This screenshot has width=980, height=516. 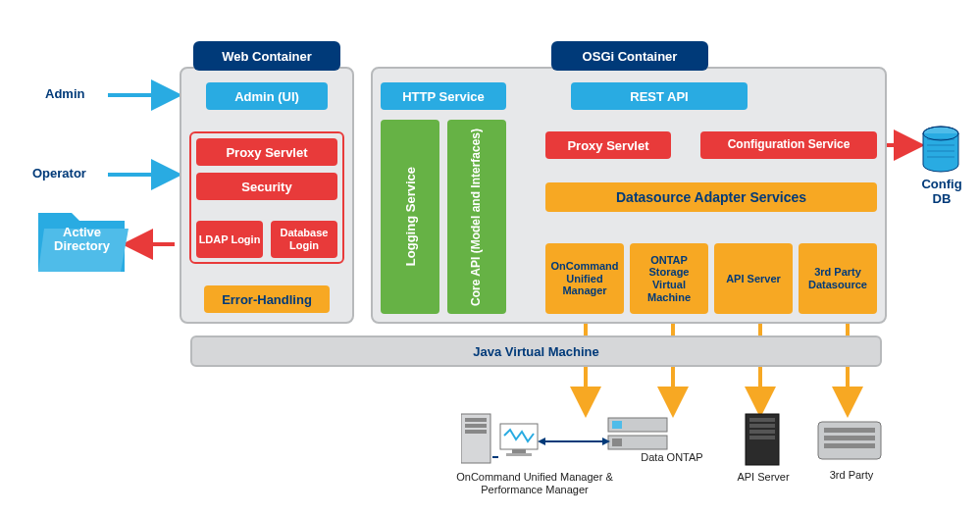 What do you see at coordinates (763, 477) in the screenshot?
I see `label-bottom-api: API Server` at bounding box center [763, 477].